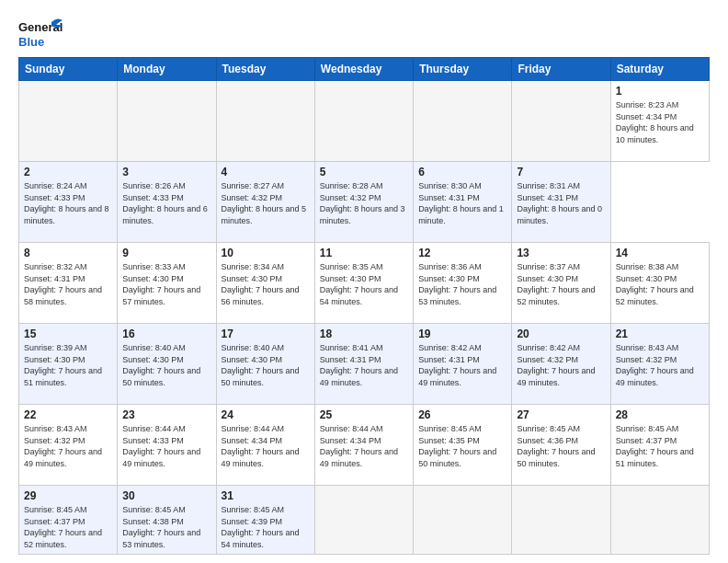  Describe the element at coordinates (364, 283) in the screenshot. I see `calendar-cell: 11Sunrise: 8:35 AMSunset: 4:30 PMDayligh…` at that location.